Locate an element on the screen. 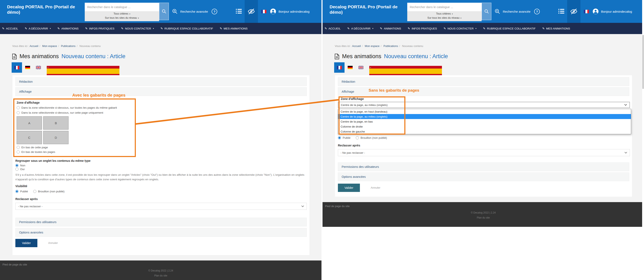 The image size is (644, 280). zone-radio-bottom-page: En bas de cette page is located at coordinates (32, 148).